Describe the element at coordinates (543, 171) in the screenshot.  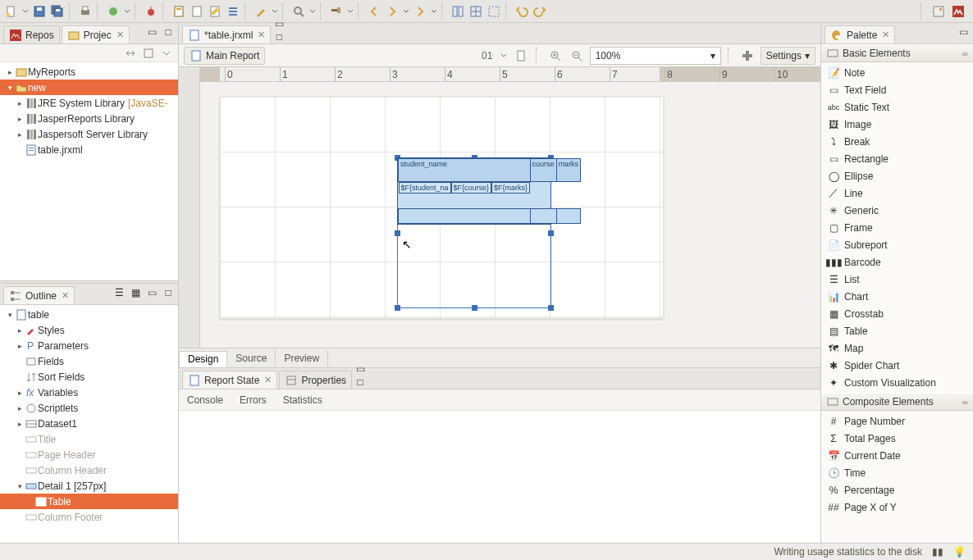
I see `table-header-cell: course` at that location.